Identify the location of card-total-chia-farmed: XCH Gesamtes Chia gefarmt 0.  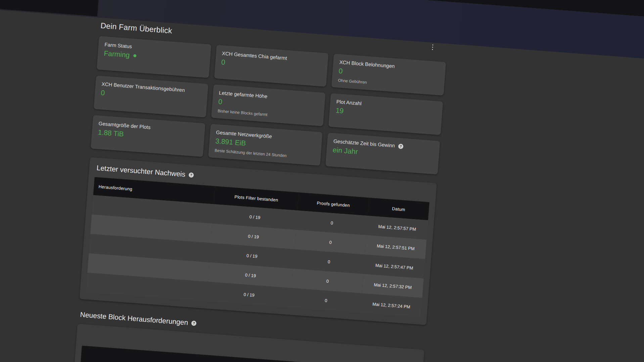
(271, 66).